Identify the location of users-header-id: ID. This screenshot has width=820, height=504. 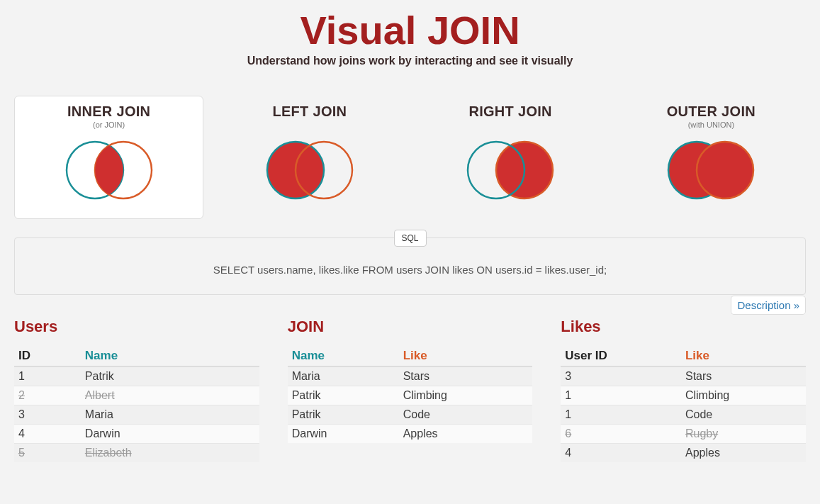
(47, 356).